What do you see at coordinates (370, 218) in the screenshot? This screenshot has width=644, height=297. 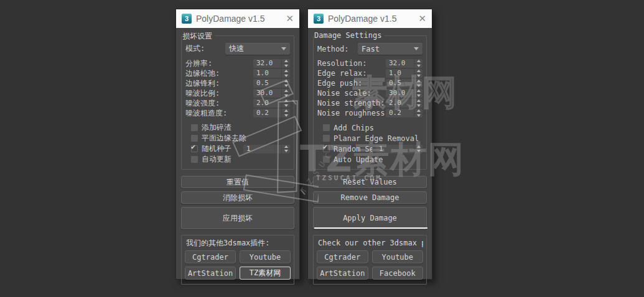 I see `apply-damage-button: Apply Damage` at bounding box center [370, 218].